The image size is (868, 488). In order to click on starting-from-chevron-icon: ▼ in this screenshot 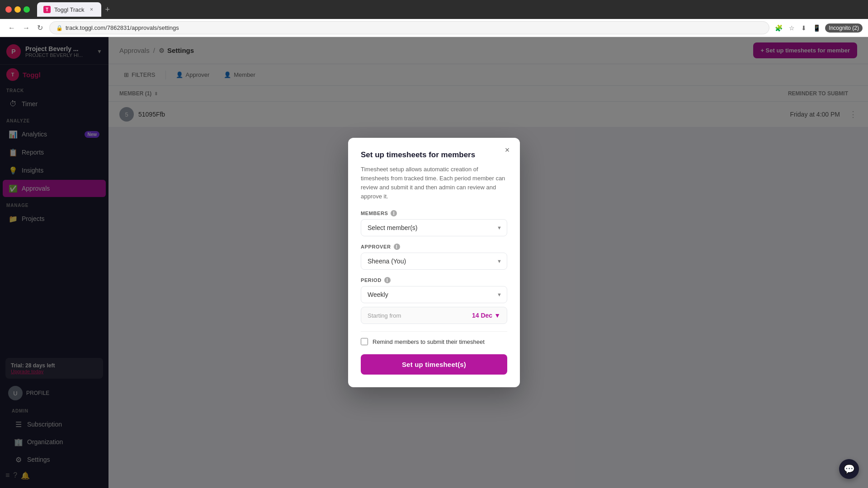, I will do `click(497, 315)`.